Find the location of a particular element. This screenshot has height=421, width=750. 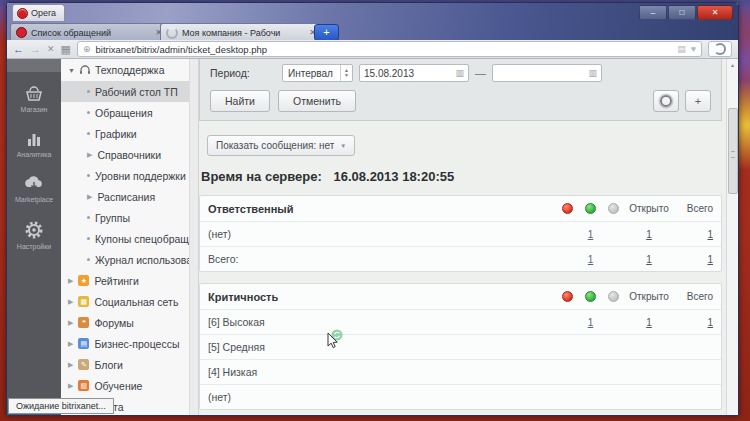

bitrix-favicon is located at coordinates (22, 32).